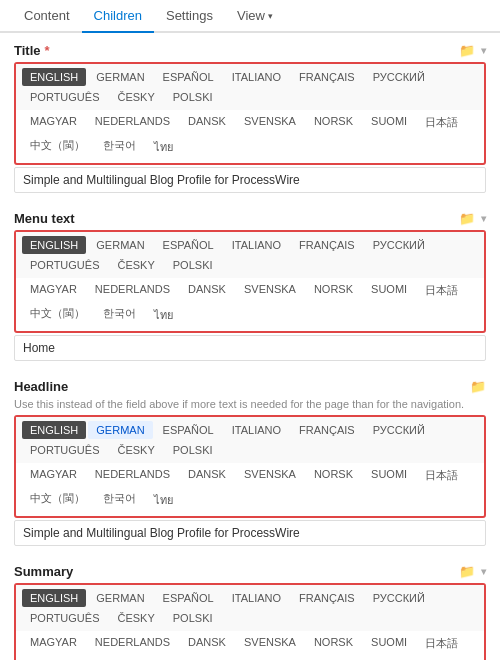  I want to click on summary-lang-magyar: MAGYAR, so click(54, 644).